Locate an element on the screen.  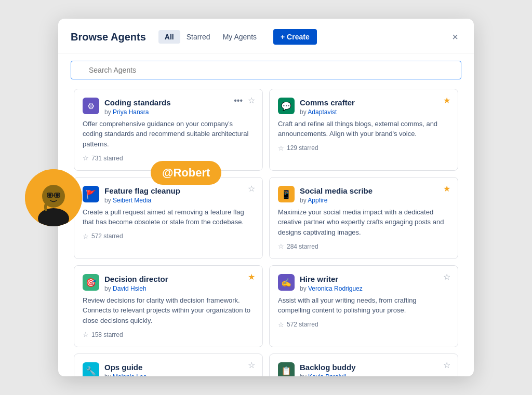
star-button-feature-flag-cleanup: ☆ is located at coordinates (251, 189).